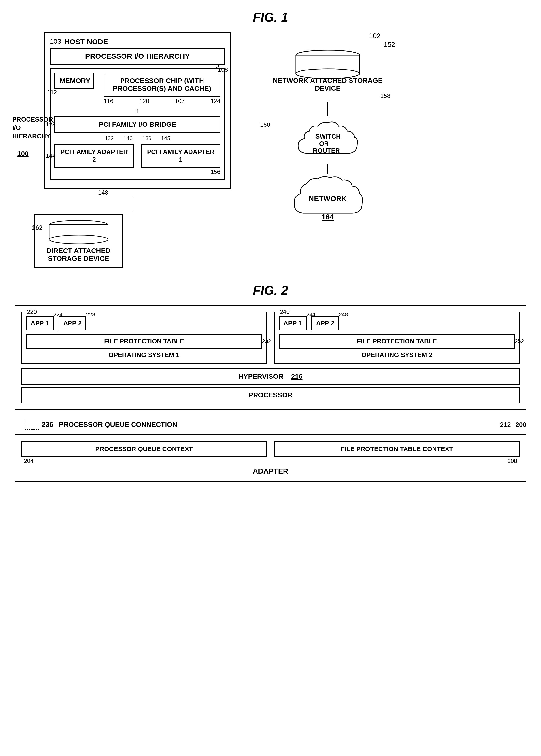 The height and width of the screenshot is (756, 541). I want to click on ref-128: 128, so click(51, 125).